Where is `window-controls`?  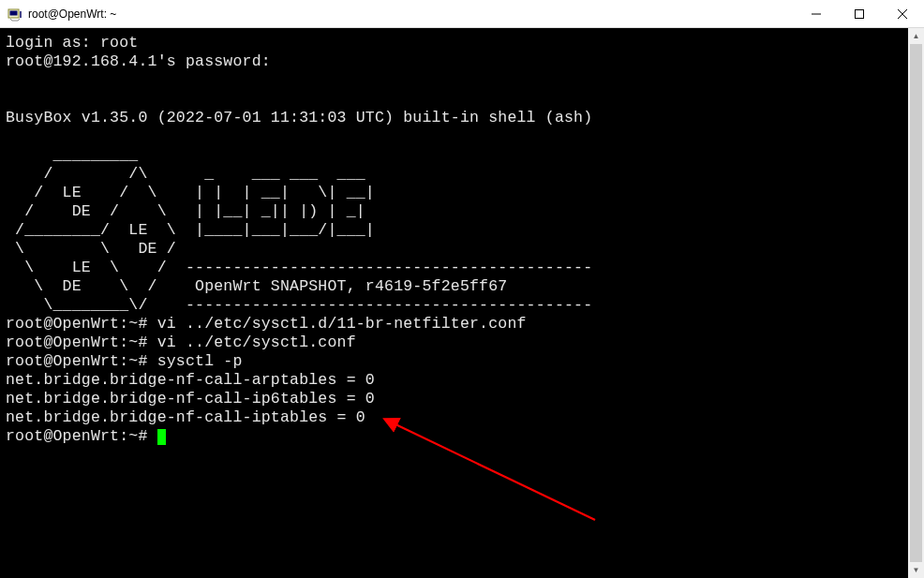 window-controls is located at coordinates (859, 13).